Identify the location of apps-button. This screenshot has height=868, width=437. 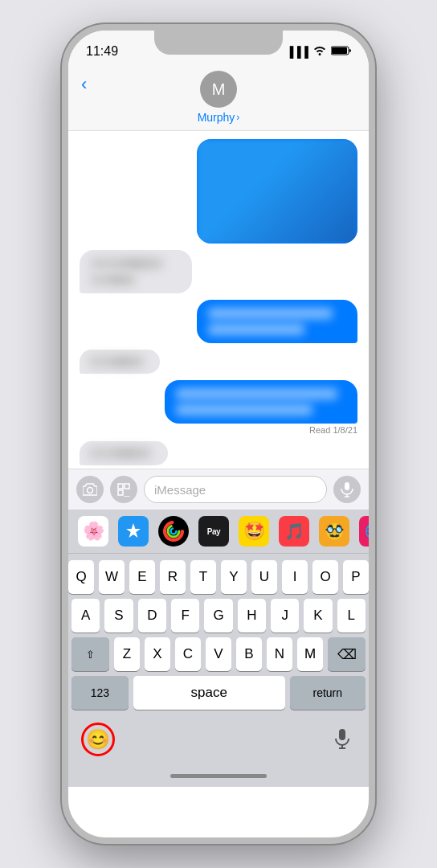
(124, 489).